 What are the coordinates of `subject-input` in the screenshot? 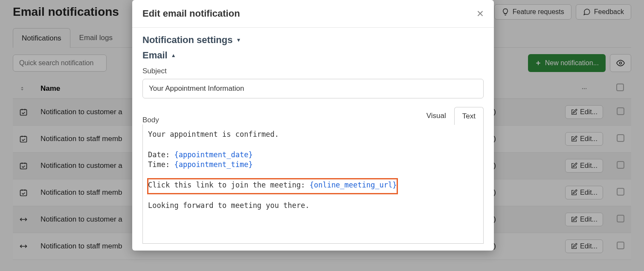 It's located at (313, 89).